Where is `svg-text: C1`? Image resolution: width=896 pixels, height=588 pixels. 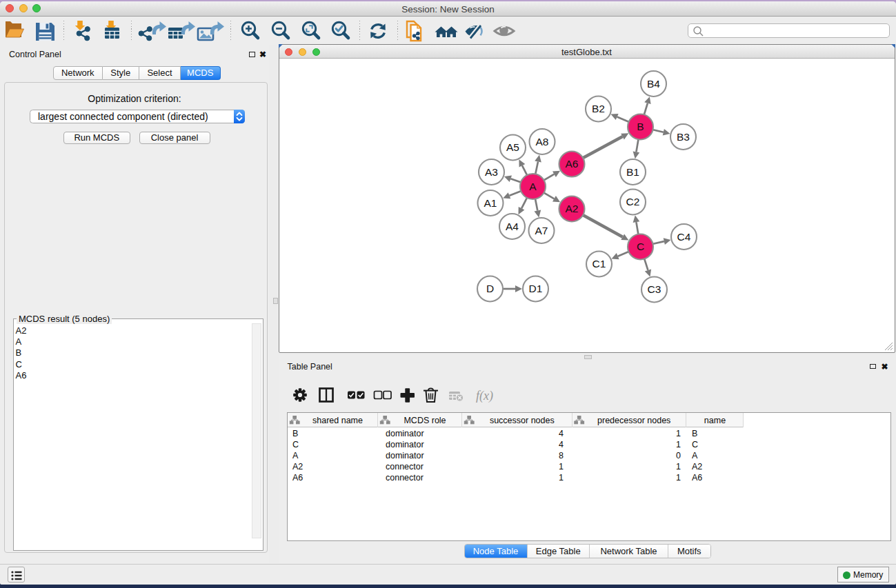 svg-text: C1 is located at coordinates (599, 263).